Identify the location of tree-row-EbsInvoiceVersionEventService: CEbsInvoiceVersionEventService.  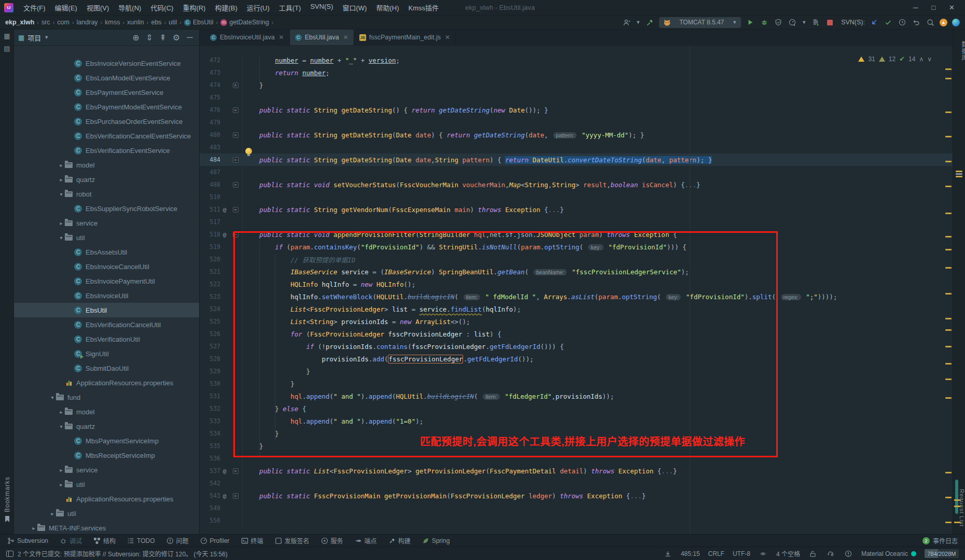
(107, 63).